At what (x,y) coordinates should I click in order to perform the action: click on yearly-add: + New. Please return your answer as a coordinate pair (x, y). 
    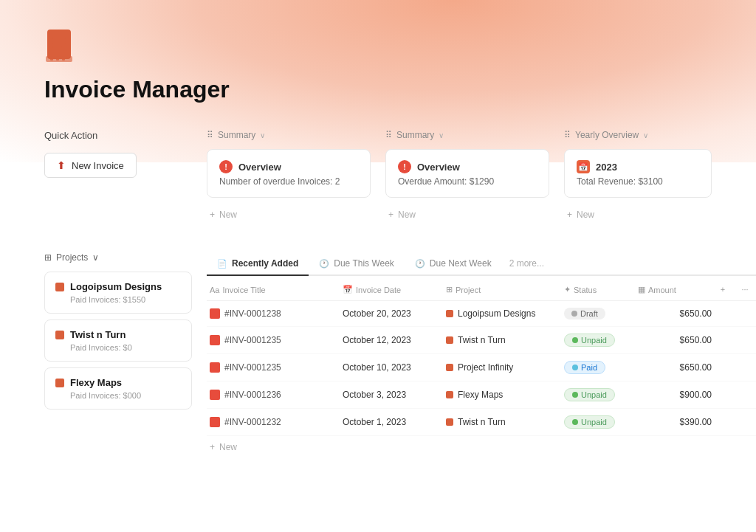
    Looking at the image, I should click on (638, 215).